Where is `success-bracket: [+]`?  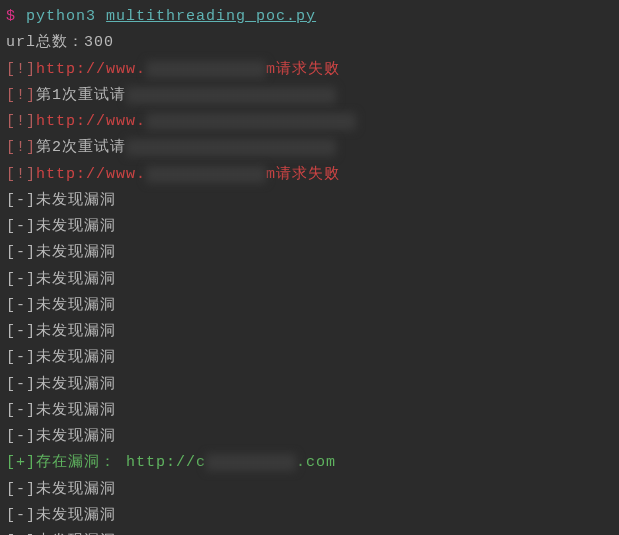 success-bracket: [+] is located at coordinates (21, 462).